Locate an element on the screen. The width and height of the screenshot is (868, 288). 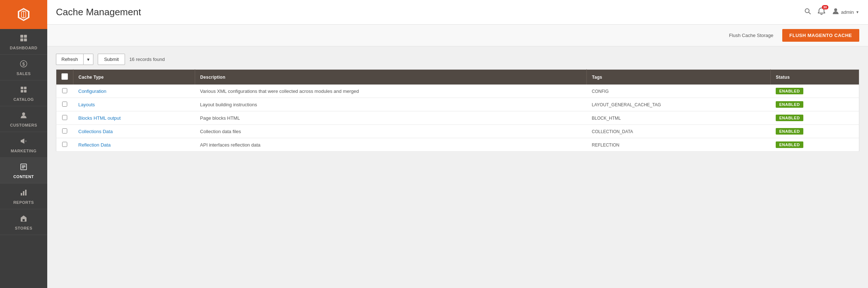
cache-type-link-0: Configuration is located at coordinates (92, 91).